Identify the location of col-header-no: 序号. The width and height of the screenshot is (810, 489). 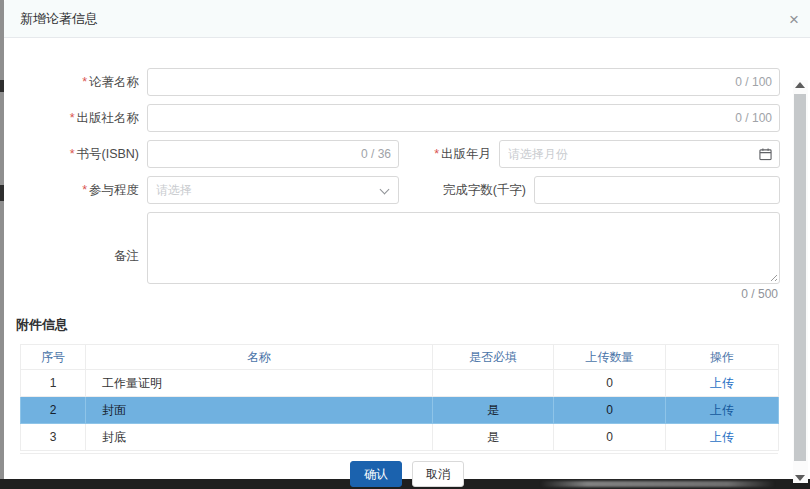
(54, 358).